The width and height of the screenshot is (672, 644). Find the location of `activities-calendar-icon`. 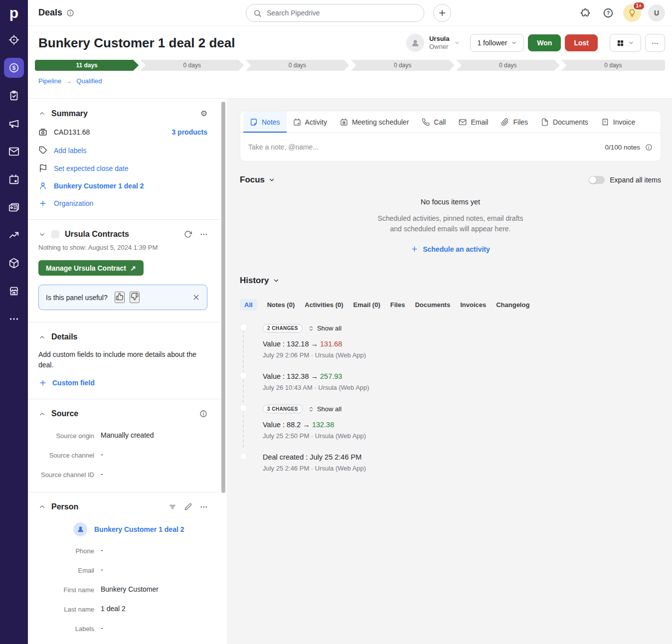

activities-calendar-icon is located at coordinates (14, 179).